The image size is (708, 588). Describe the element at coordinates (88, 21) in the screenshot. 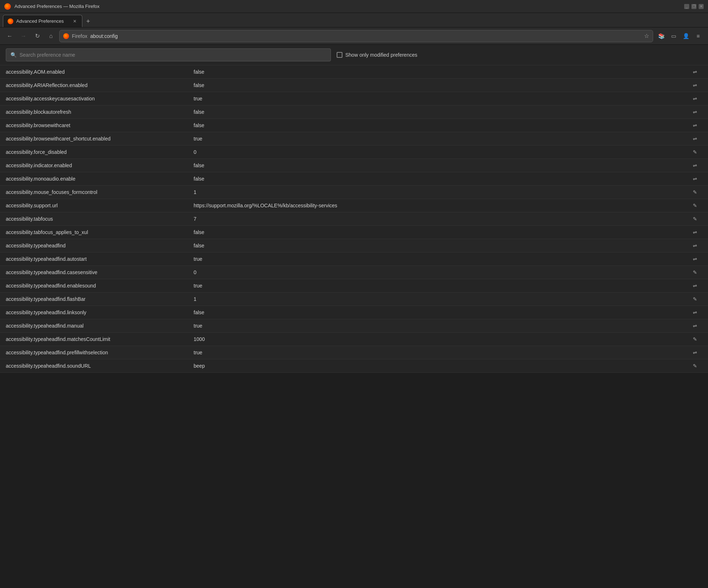

I see `new-tab-button: +` at that location.